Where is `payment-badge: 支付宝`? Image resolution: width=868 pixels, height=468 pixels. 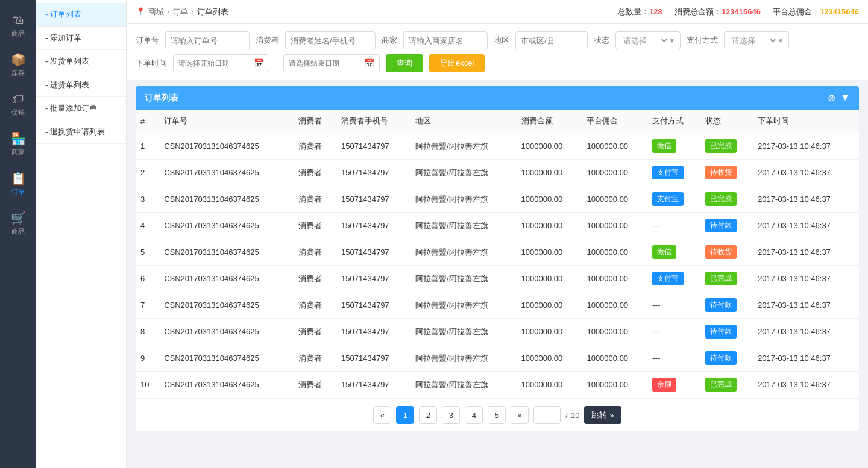 payment-badge: 支付宝 is located at coordinates (668, 172).